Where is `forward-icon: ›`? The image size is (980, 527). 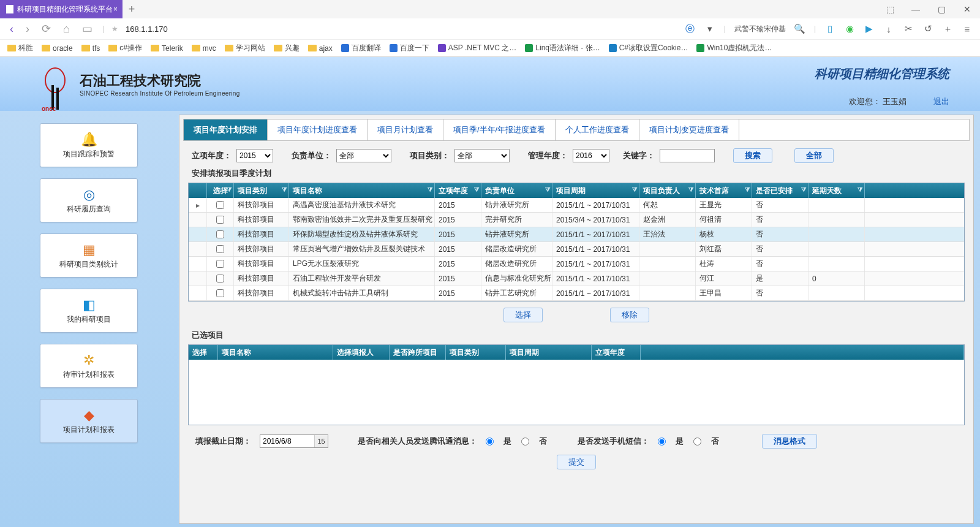
forward-icon: › is located at coordinates (28, 29).